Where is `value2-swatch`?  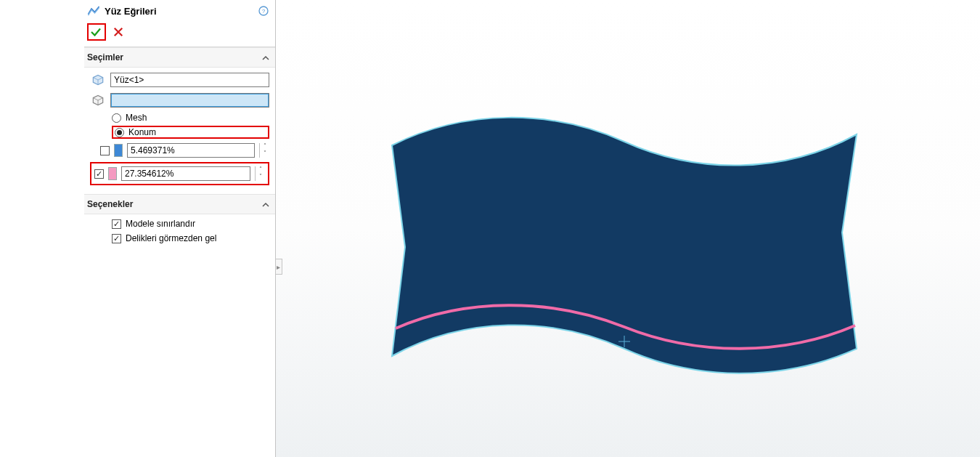
value2-swatch is located at coordinates (113, 174).